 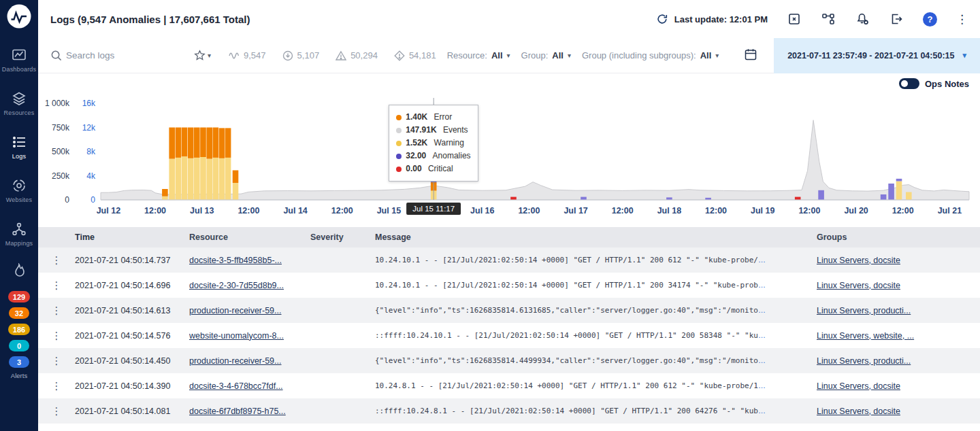 What do you see at coordinates (19, 345) in the screenshot?
I see `alert-badge-info: 0` at bounding box center [19, 345].